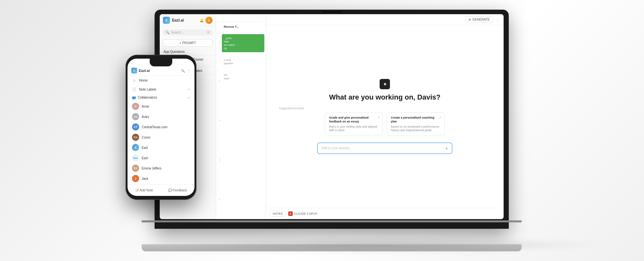 The image size is (644, 261). I want to click on phone-bottom-nav: 📝 Add Note 💬 Feedback, so click(161, 190).